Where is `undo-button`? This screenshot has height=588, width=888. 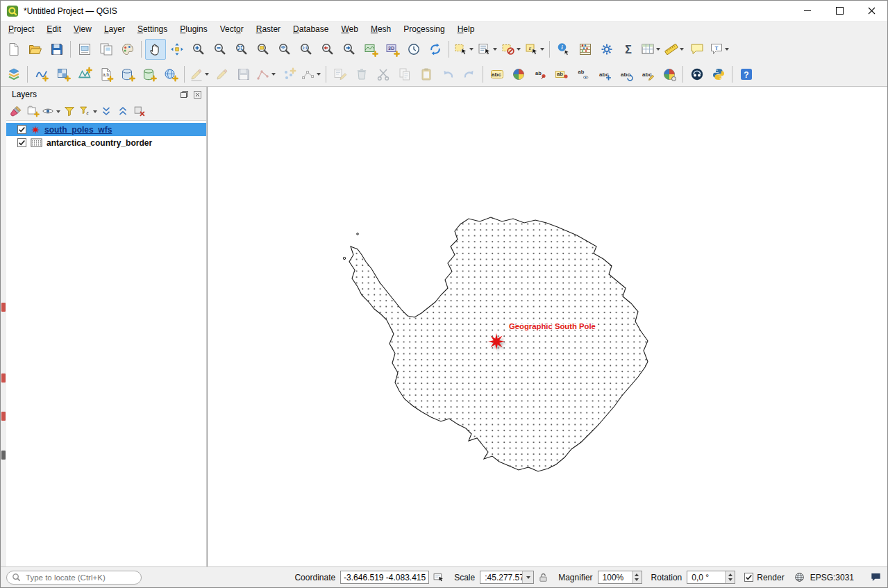
undo-button is located at coordinates (448, 74).